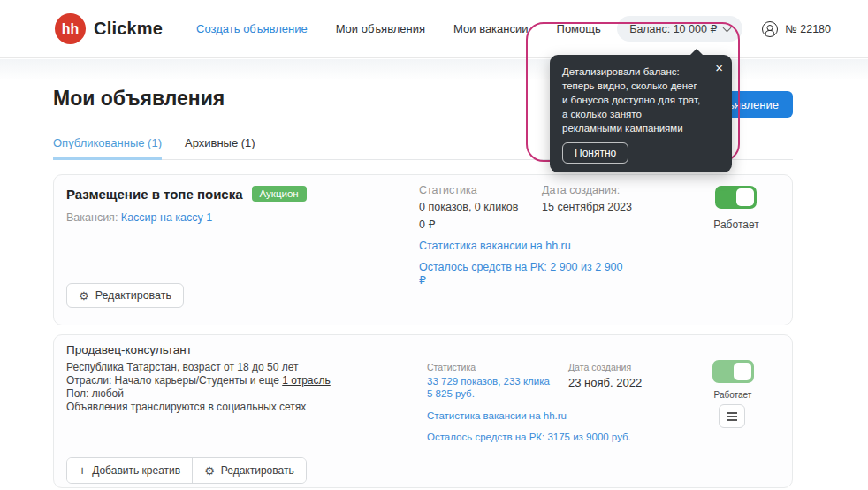 This screenshot has height=490, width=868. What do you see at coordinates (732, 416) in the screenshot?
I see `card-menu-button` at bounding box center [732, 416].